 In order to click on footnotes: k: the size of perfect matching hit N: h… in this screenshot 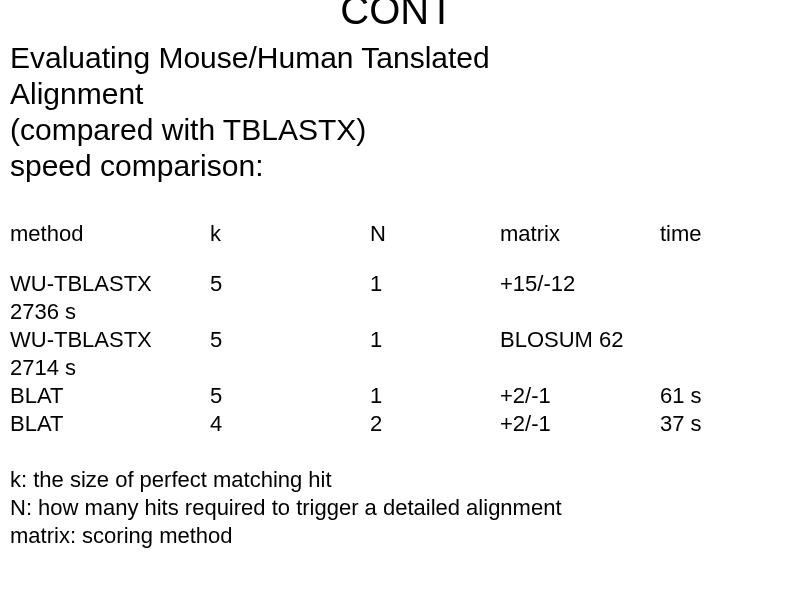, I will do `click(397, 508)`.